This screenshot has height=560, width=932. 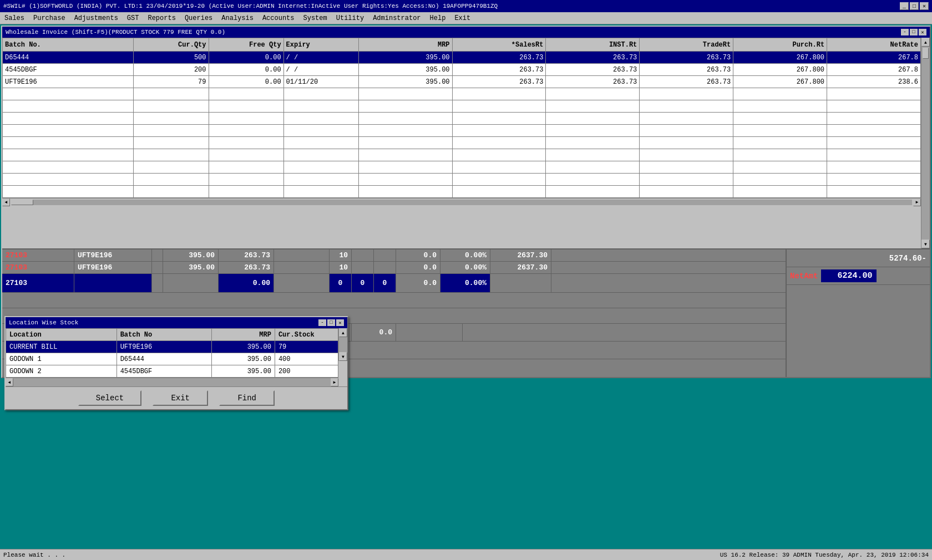 What do you see at coordinates (306, 371) in the screenshot?
I see `cell-curstock: 200` at bounding box center [306, 371].